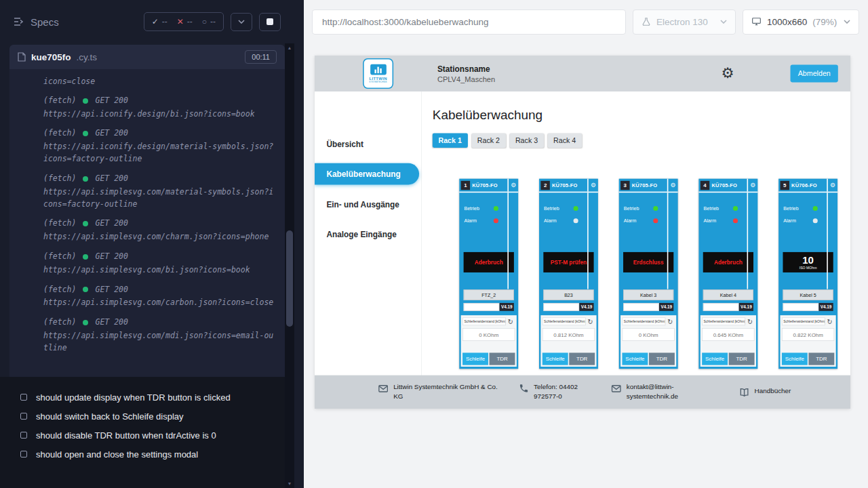  What do you see at coordinates (159, 237) in the screenshot?
I see `request-url: https://api.simplesvg.com/charm.json?ico…` at bounding box center [159, 237].